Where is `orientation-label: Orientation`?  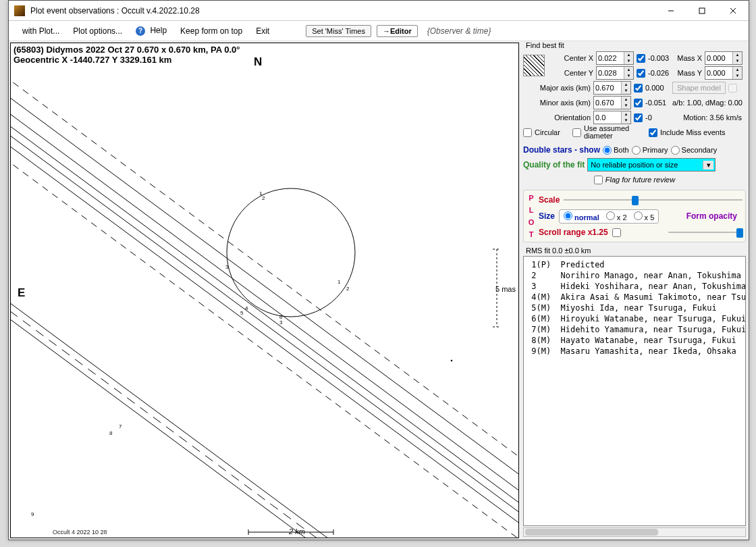
orientation-label: Orientation is located at coordinates (557, 118).